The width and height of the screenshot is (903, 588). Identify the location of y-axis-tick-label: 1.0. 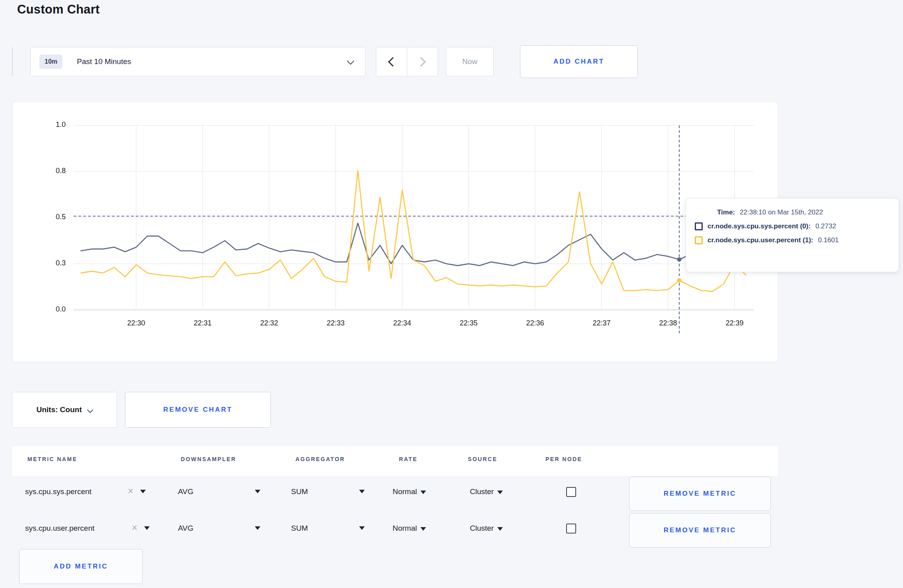
(50, 125).